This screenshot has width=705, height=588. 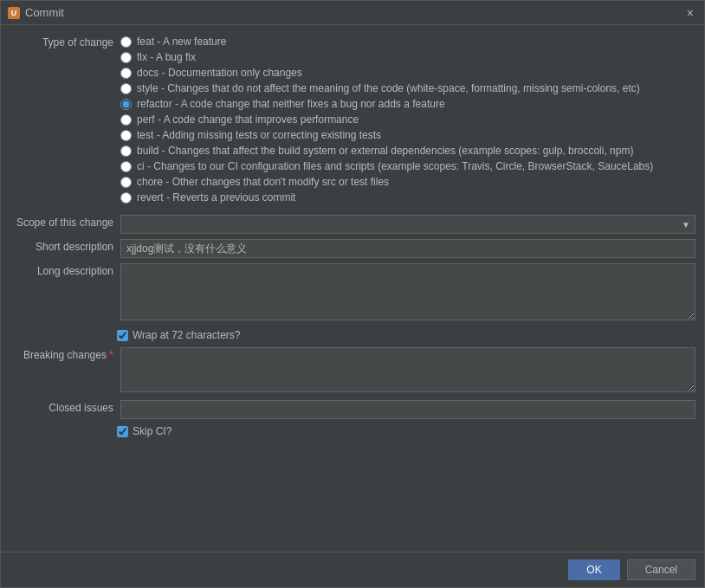 I want to click on cancel-button: Cancel, so click(x=662, y=570).